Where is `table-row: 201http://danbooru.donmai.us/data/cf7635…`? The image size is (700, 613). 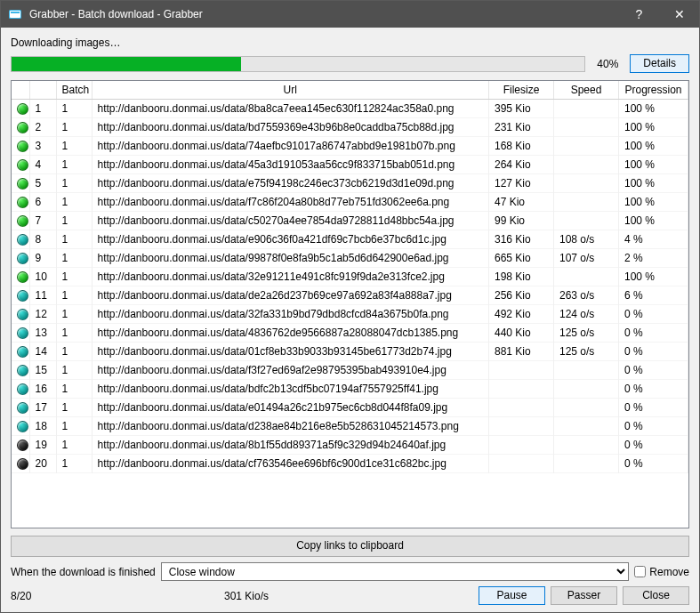 table-row: 201http://danbooru.donmai.us/data/cf7635… is located at coordinates (350, 464).